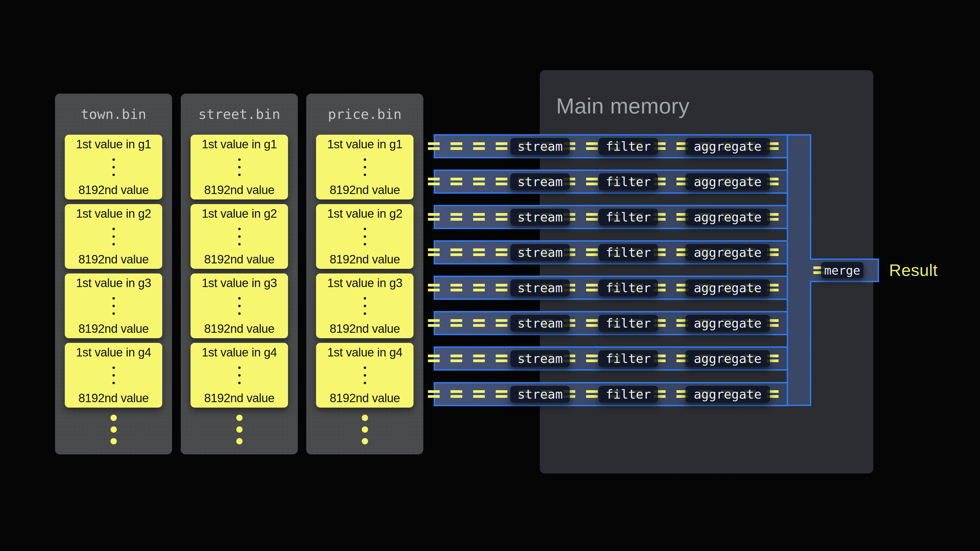  What do you see at coordinates (842, 270) in the screenshot?
I see `merge-node: merge` at bounding box center [842, 270].